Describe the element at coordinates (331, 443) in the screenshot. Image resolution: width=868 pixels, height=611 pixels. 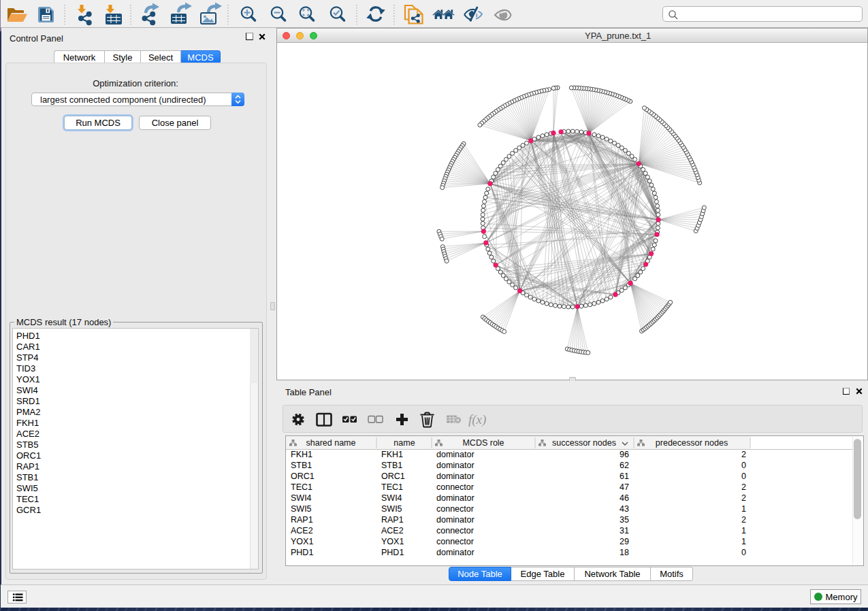
I see `svg-text: shared name` at that location.